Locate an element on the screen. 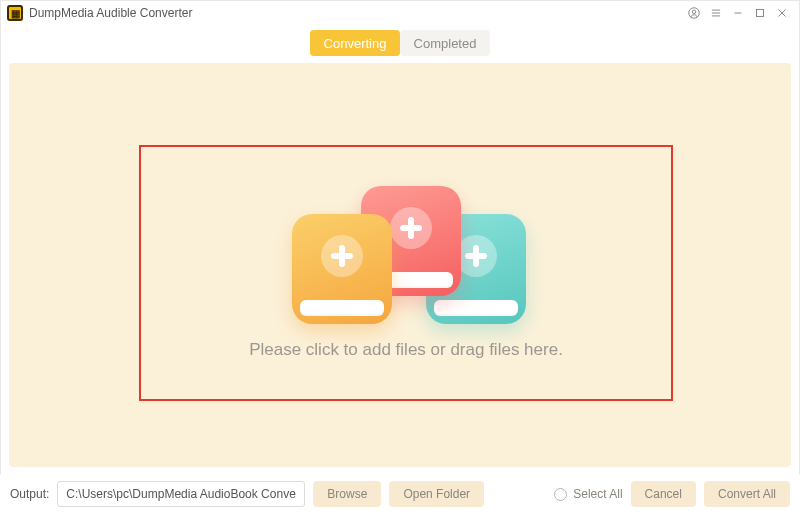 The height and width of the screenshot is (514, 800). output-path-input is located at coordinates (181, 494).